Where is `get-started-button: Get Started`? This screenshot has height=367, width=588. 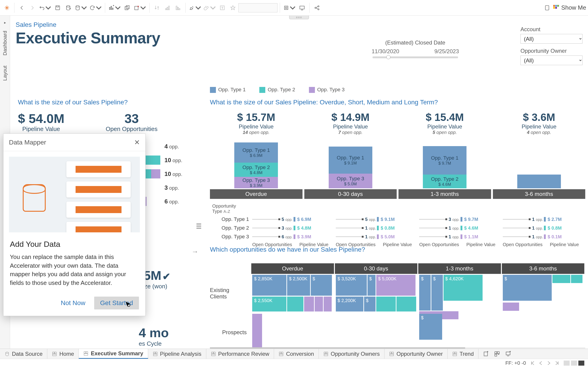
get-started-button: Get Started is located at coordinates (117, 303).